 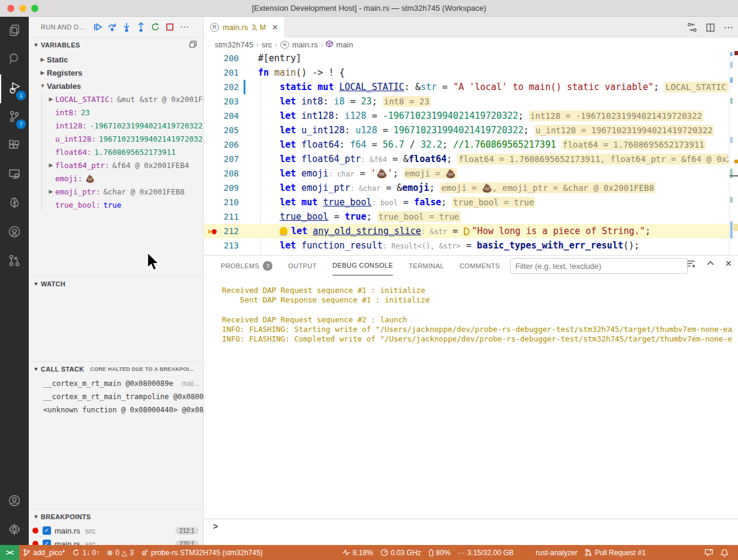 What do you see at coordinates (221, 217) in the screenshot?
I see `line-number: 211` at bounding box center [221, 217].